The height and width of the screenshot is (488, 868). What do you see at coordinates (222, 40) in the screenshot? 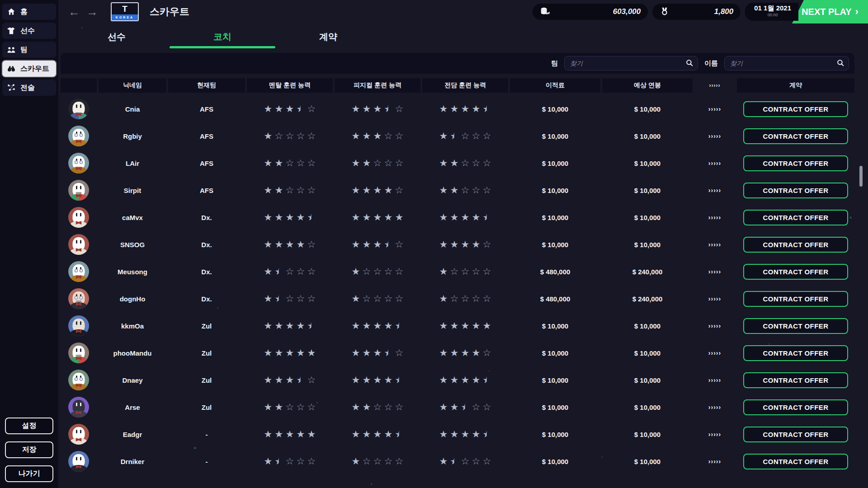
I see `tab-coach: 코치` at bounding box center [222, 40].